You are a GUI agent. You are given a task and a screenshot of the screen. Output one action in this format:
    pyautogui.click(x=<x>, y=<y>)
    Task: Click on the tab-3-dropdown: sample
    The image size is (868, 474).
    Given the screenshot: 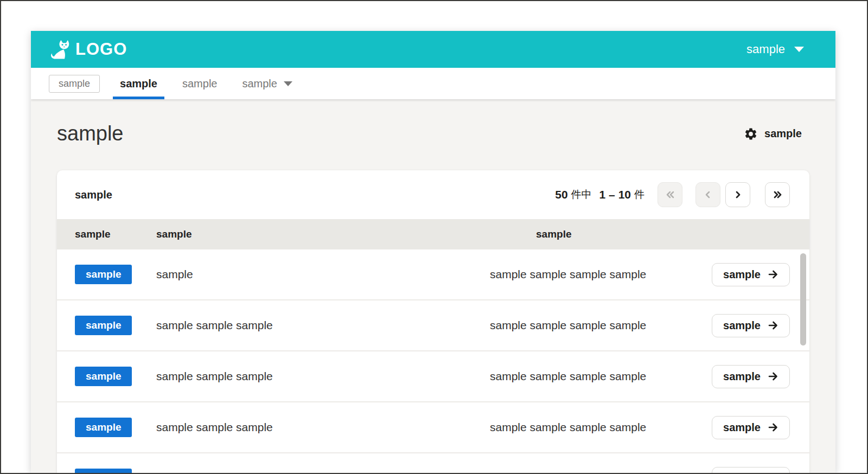 What is the action you would take?
    pyautogui.click(x=267, y=84)
    